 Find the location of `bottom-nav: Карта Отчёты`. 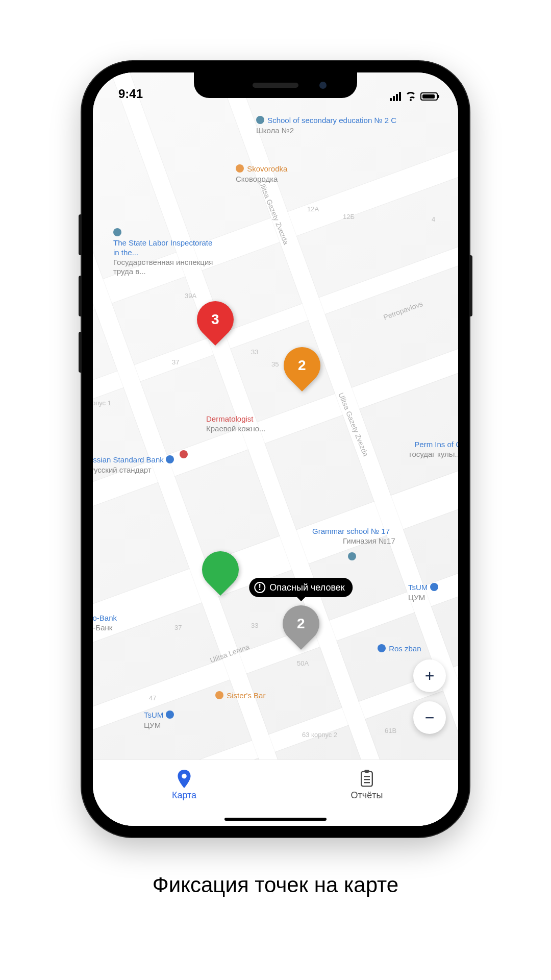

bottom-nav: Карта Отчёты is located at coordinates (276, 793).